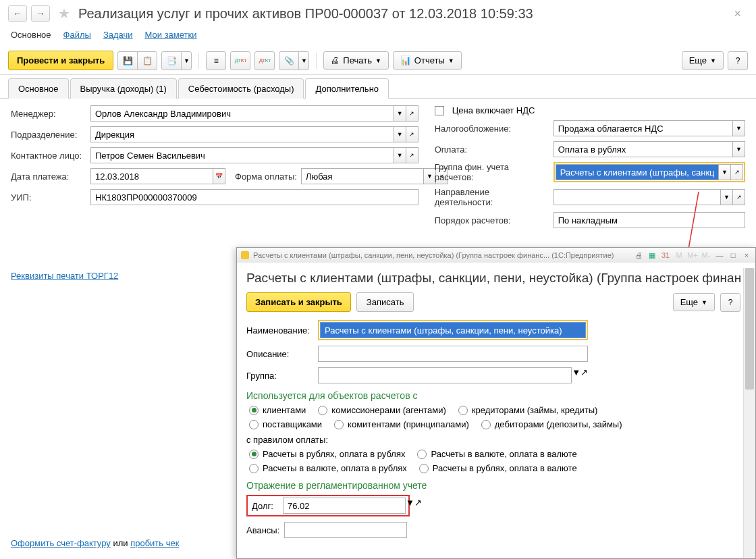 The image size is (756, 559). Describe the element at coordinates (242, 155) in the screenshot. I see `contact-input` at that location.